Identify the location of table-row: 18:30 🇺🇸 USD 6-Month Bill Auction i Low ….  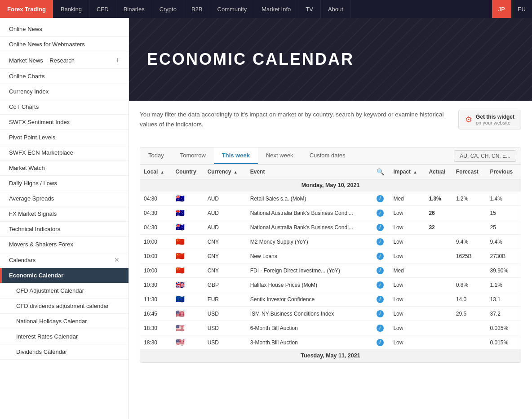
(331, 328).